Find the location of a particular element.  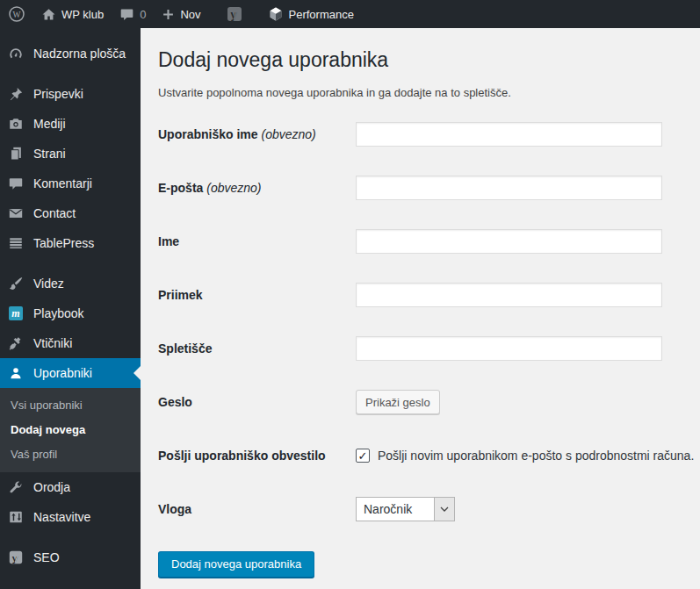

wrench-icon is located at coordinates (16, 487).